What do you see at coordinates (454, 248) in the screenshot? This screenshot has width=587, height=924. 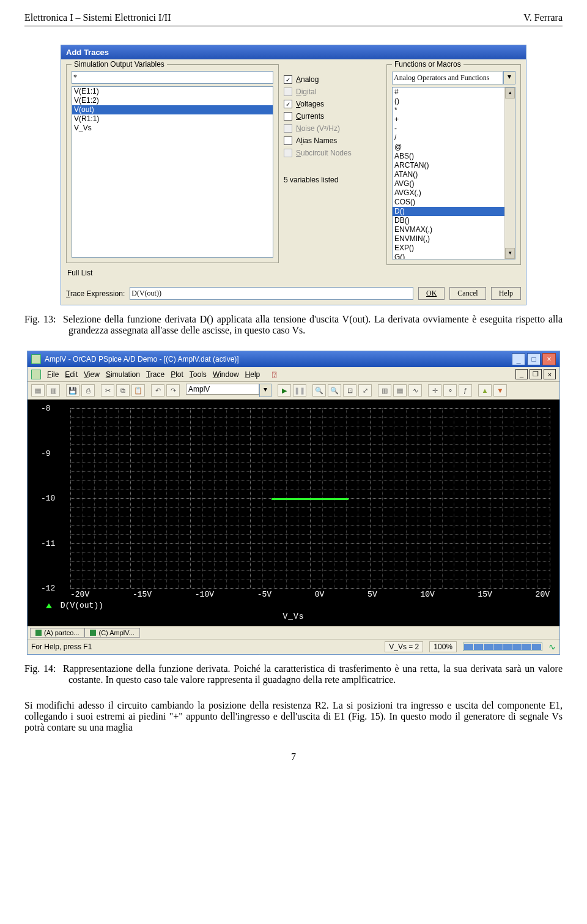 I see `fn-item: EXP()` at bounding box center [454, 248].